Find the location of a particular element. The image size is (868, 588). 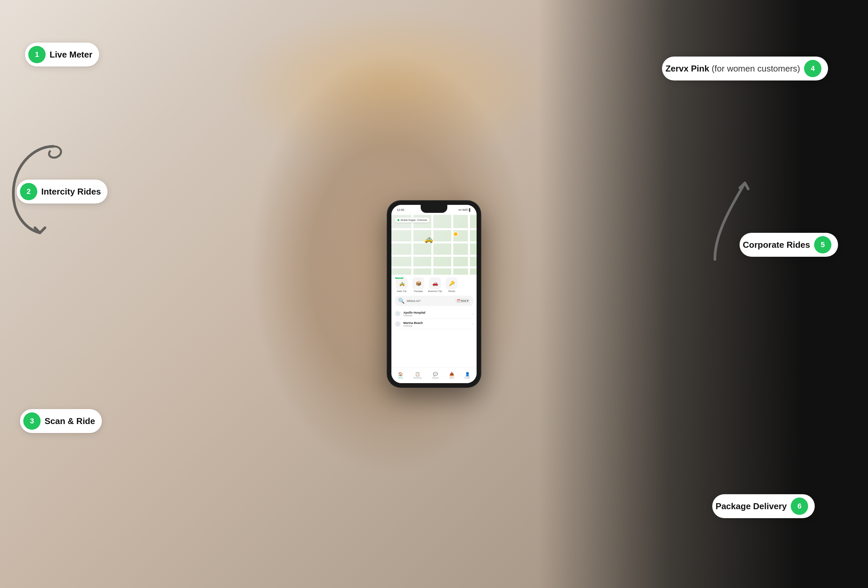

chevron-right-icon: › is located at coordinates (473, 314).